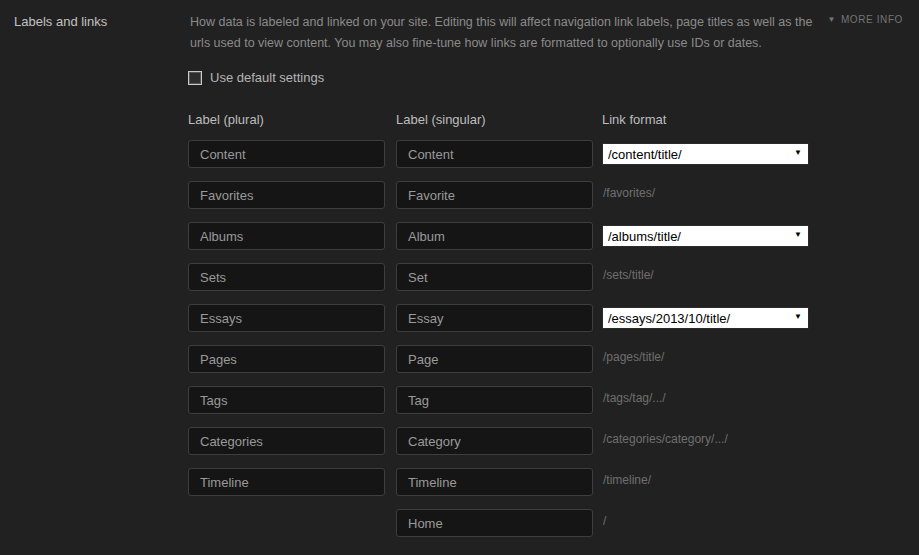 Image resolution: width=919 pixels, height=555 pixels. What do you see at coordinates (627, 480) in the screenshot?
I see `link-format-text: /timeline/` at bounding box center [627, 480].